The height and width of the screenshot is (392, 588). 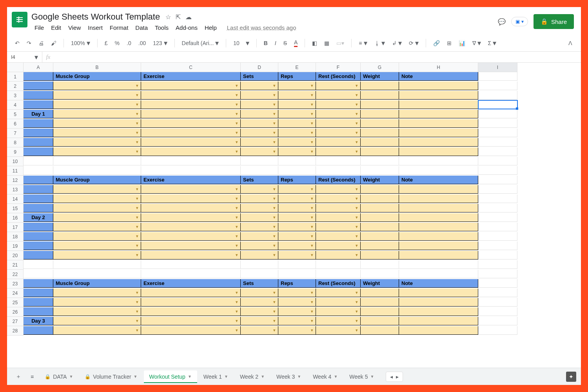 What do you see at coordinates (171, 377) in the screenshot?
I see `sheet-tab-workout-setup: Workout Setup▼` at bounding box center [171, 377].